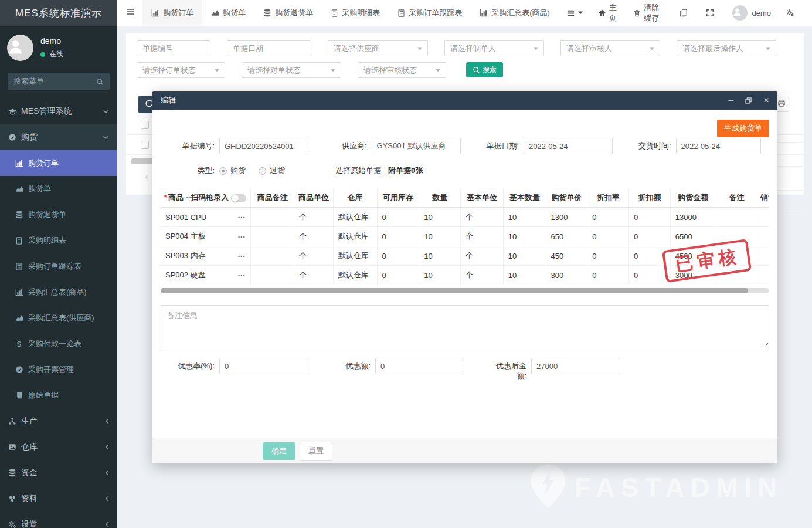 This screenshot has height=528, width=812. What do you see at coordinates (575, 13) in the screenshot?
I see `tab-list-dropdown-button` at bounding box center [575, 13].